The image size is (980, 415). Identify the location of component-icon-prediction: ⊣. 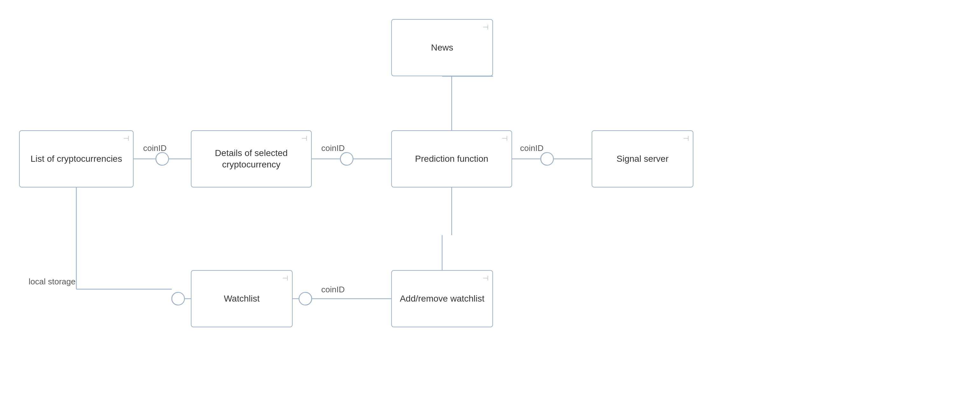
(504, 139).